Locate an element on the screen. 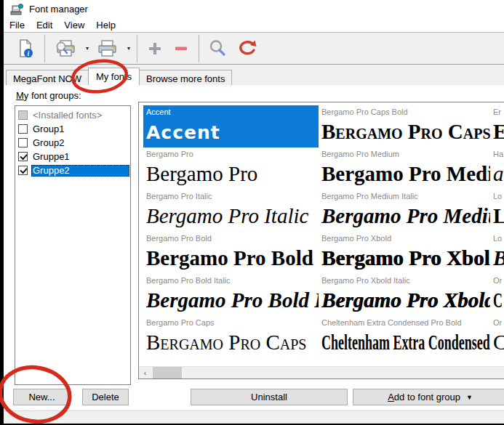  font-preview-text: Bergamo Pro Caps Bold is located at coordinates (406, 132).